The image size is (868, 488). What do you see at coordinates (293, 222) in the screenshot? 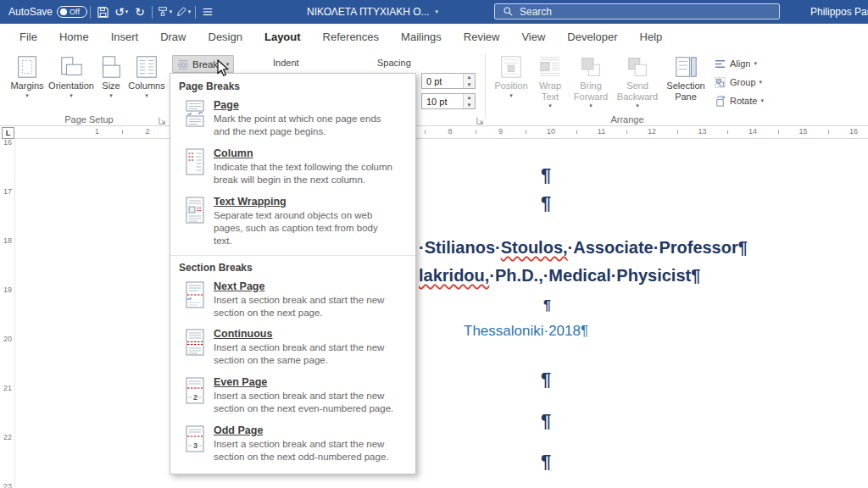
I see `break-option-text-wrapping: Text WrappingSeparate text around object…` at bounding box center [293, 222].